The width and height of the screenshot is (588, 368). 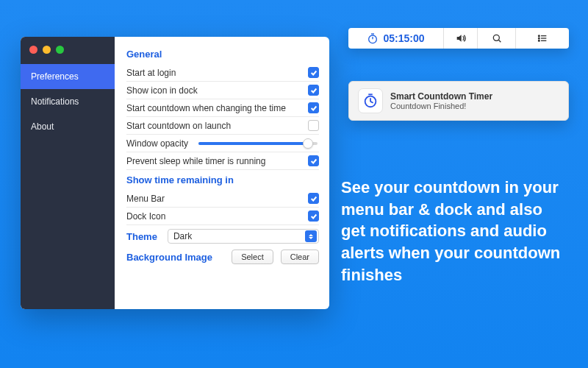 I want to click on row-label: Prevent sleep while timer is running, so click(x=196, y=161).